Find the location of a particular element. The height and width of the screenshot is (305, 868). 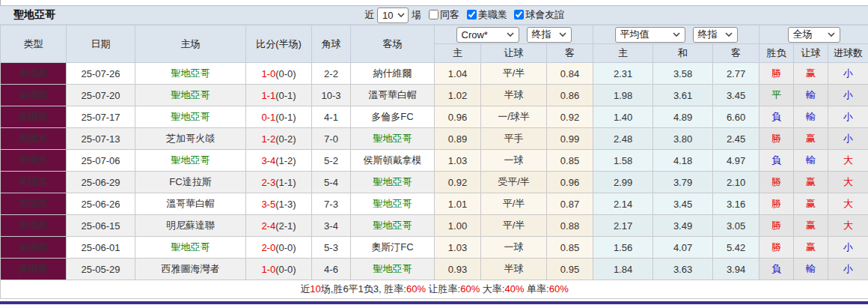

halftime-score: (1-1) is located at coordinates (286, 183).